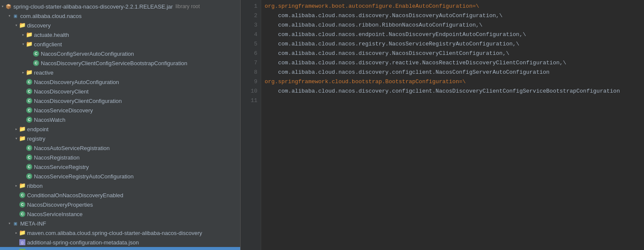 The height and width of the screenshot is (250, 644). Describe the element at coordinates (251, 54) in the screenshot. I see `line-number: 6` at that location.